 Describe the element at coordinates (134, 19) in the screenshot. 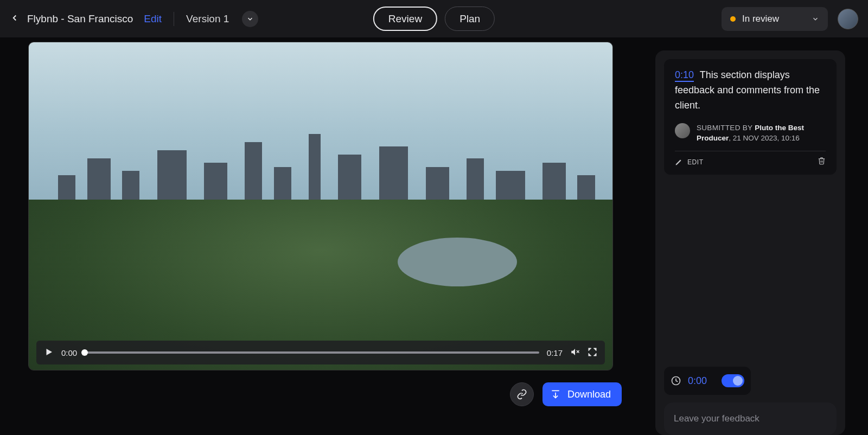

I see `header-left: Flybnb - San Francisco Edit Version 1` at that location.